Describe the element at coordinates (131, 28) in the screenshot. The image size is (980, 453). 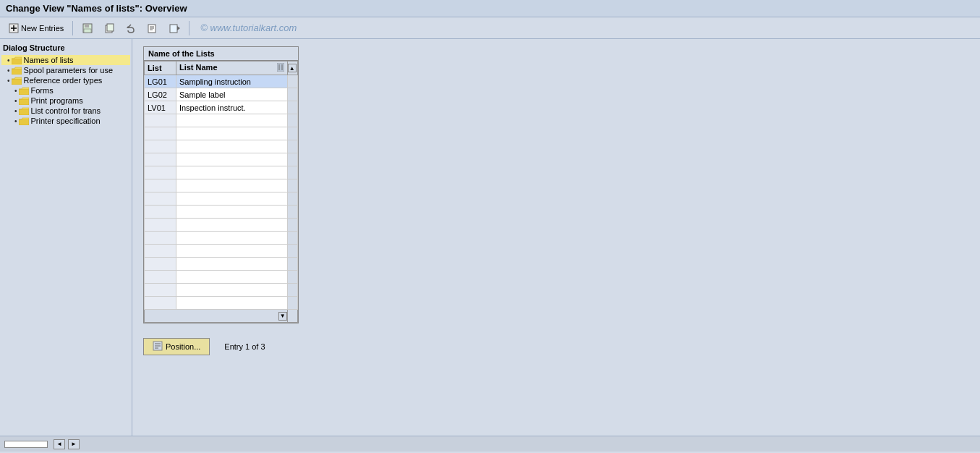
I see `undo-button` at that location.